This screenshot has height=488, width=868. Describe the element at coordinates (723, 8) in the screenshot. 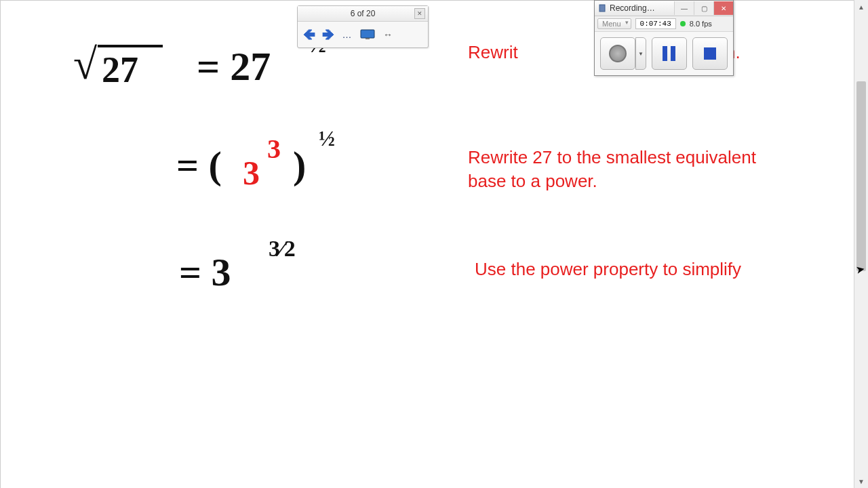

I see `recorder-close-button: ✕` at that location.